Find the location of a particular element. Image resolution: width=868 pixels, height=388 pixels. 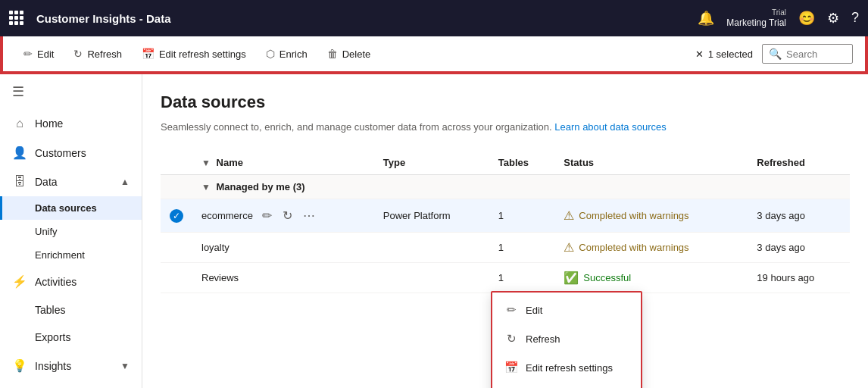

user-icon: 😊 is located at coordinates (807, 18).